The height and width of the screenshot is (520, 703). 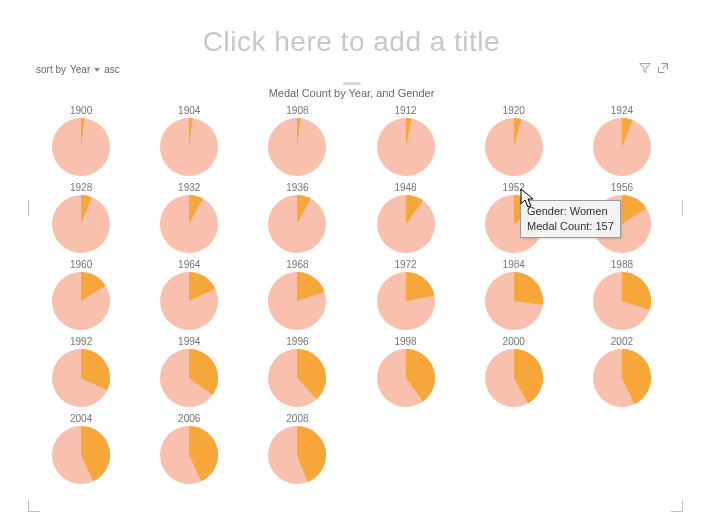 What do you see at coordinates (405, 188) in the screenshot?
I see `year-label: 1948` at bounding box center [405, 188].